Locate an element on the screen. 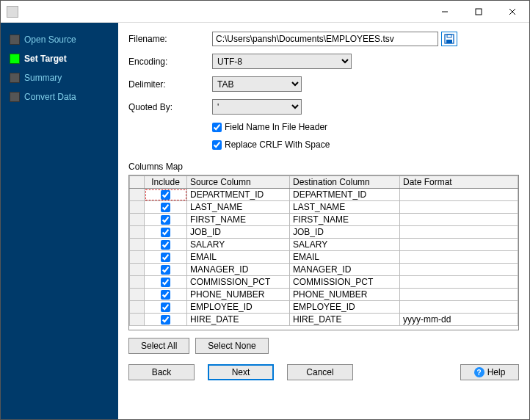 The image size is (530, 420). next-button: Next is located at coordinates (241, 372).